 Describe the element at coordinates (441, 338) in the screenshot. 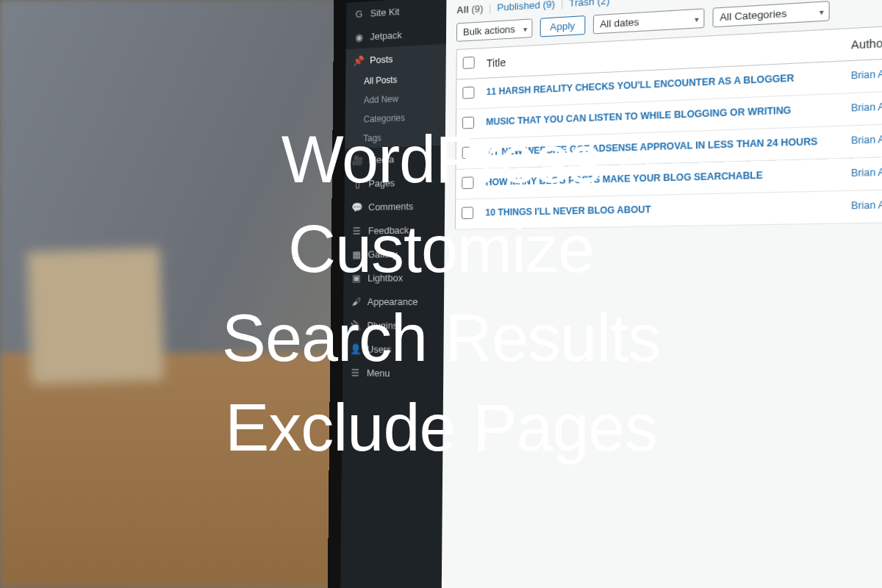

I see `overlay-line: Search Results` at that location.